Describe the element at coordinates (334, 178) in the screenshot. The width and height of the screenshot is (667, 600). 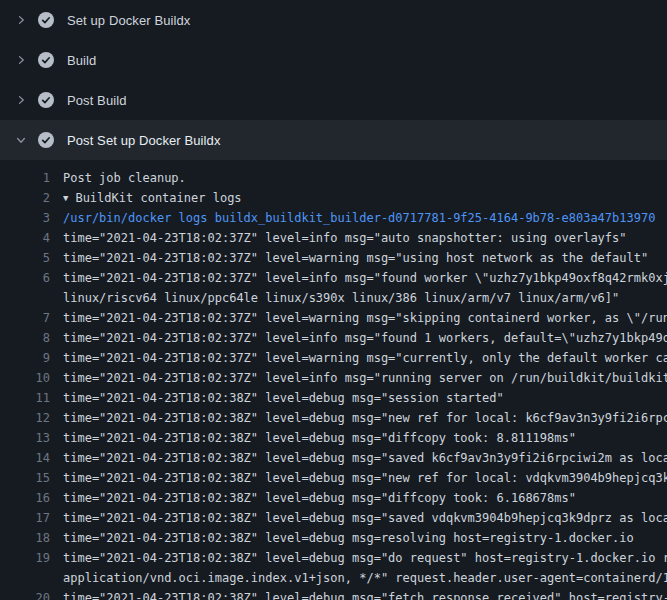
I see `log-line: 1 Post job cleanup.` at that location.